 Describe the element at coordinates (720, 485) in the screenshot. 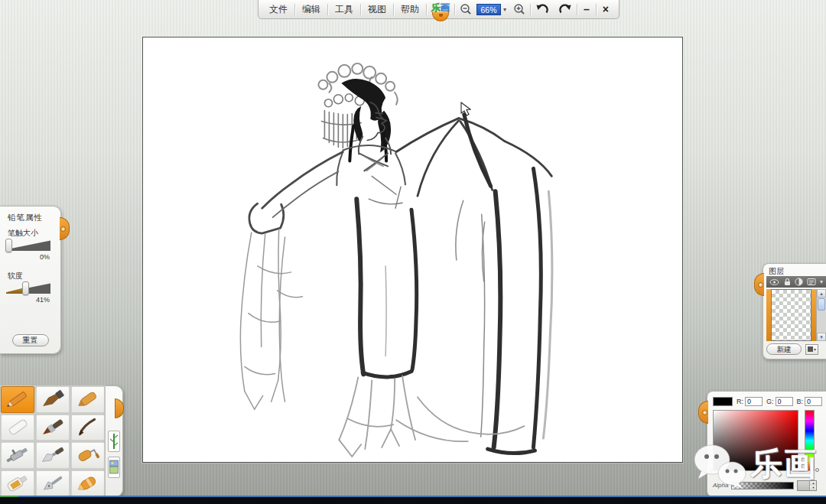

I see `alpha-label: Alpha` at that location.